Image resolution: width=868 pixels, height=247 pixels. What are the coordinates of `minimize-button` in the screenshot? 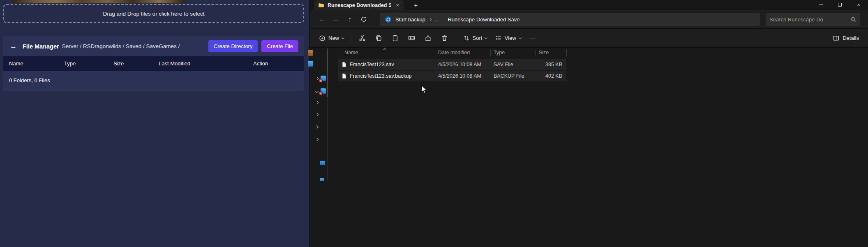 It's located at (821, 5).